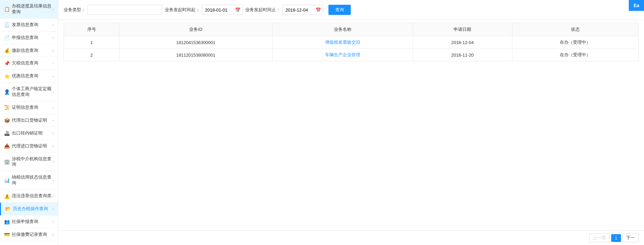 This screenshot has height=245, width=644. I want to click on pagination: 上一页 1 下一, so click(351, 238).